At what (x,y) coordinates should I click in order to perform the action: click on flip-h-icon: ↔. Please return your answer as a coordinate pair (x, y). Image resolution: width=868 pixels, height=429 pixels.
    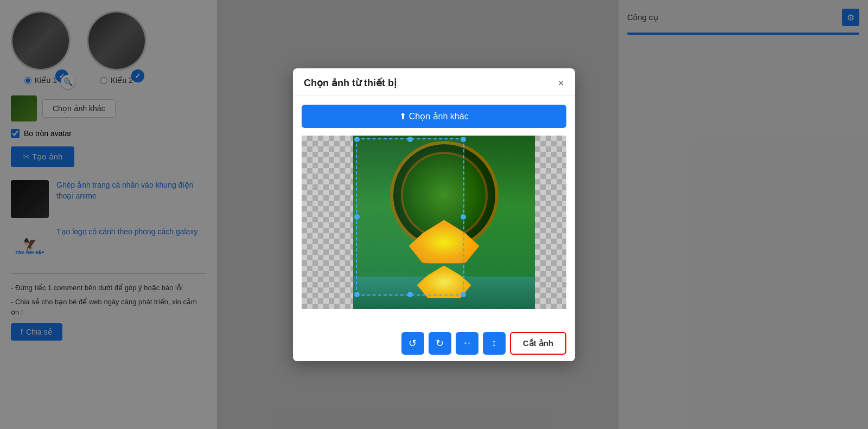
    Looking at the image, I should click on (467, 343).